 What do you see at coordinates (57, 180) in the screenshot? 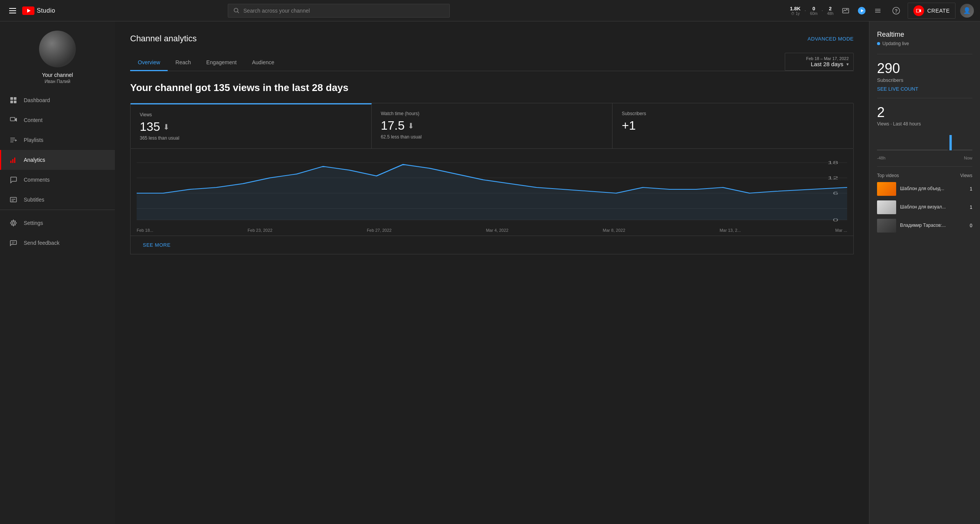
I see `sidebar-item-comments: Comments` at bounding box center [57, 180].